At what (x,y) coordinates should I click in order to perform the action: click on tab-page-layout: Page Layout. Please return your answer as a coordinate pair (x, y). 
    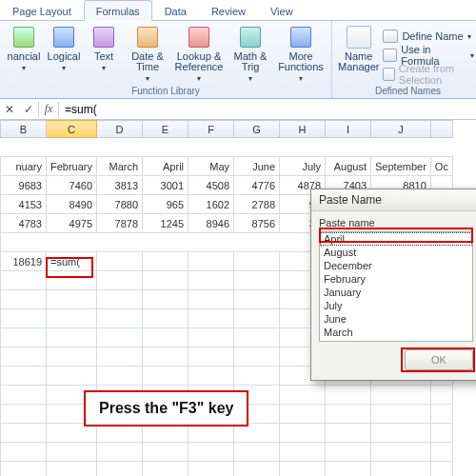
    Looking at the image, I should click on (42, 10).